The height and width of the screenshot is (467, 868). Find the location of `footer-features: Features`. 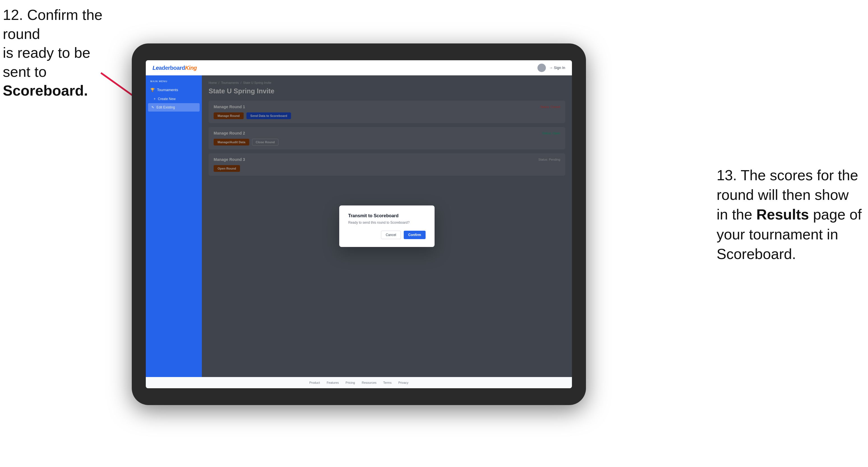

footer-features: Features is located at coordinates (333, 383).